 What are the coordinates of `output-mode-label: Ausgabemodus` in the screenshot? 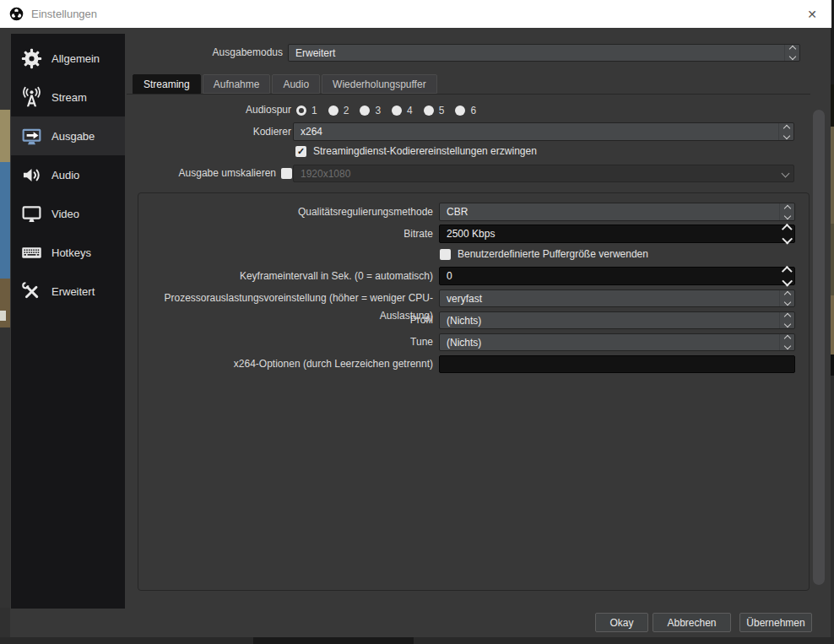 It's located at (147, 52).